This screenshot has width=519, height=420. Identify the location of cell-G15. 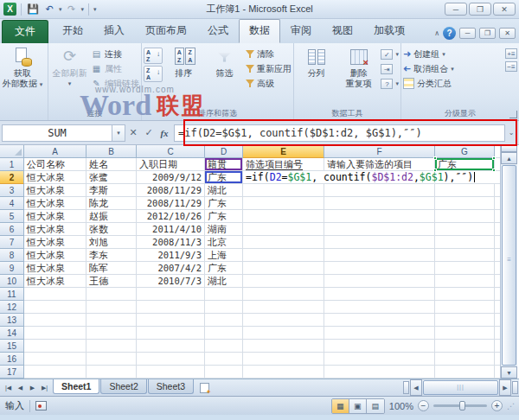
(465, 346).